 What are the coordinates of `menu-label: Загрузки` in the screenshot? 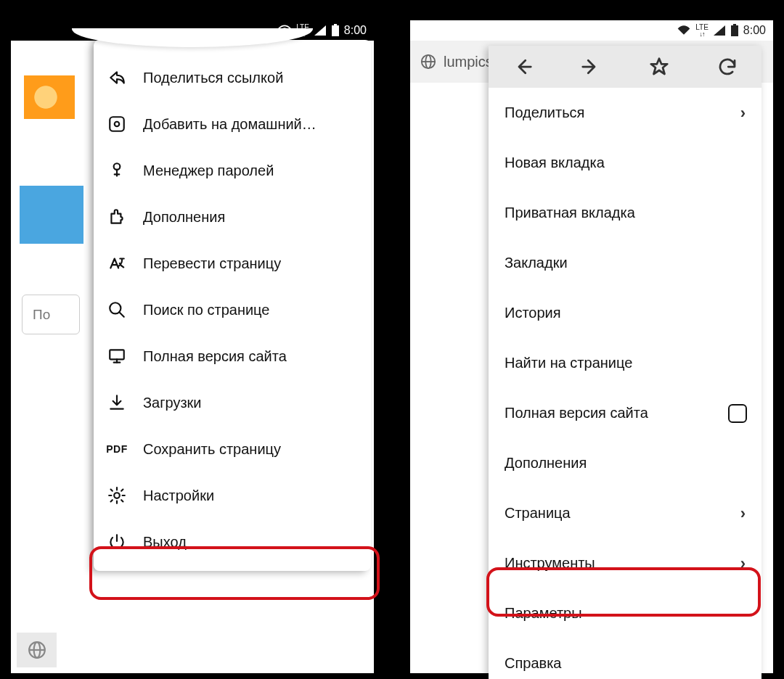 It's located at (173, 403).